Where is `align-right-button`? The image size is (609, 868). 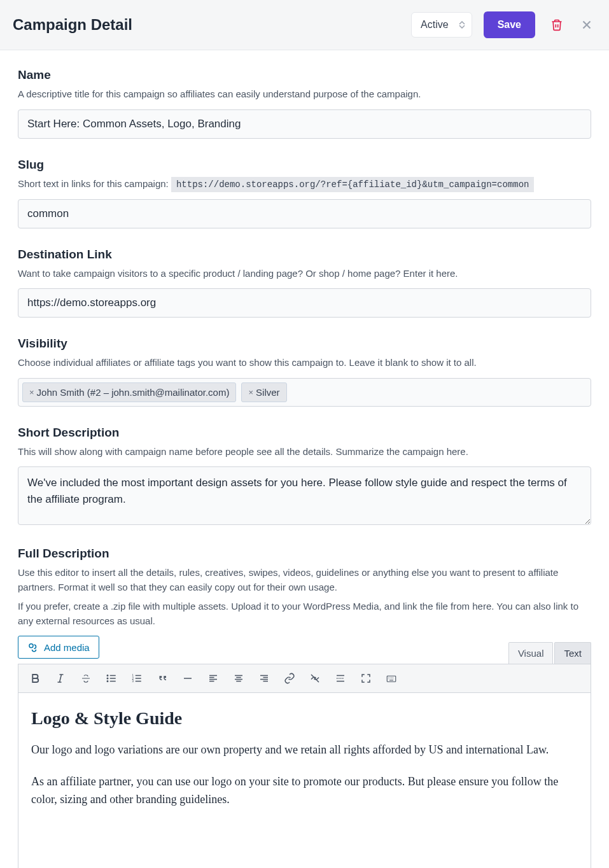 align-right-button is located at coordinates (264, 678).